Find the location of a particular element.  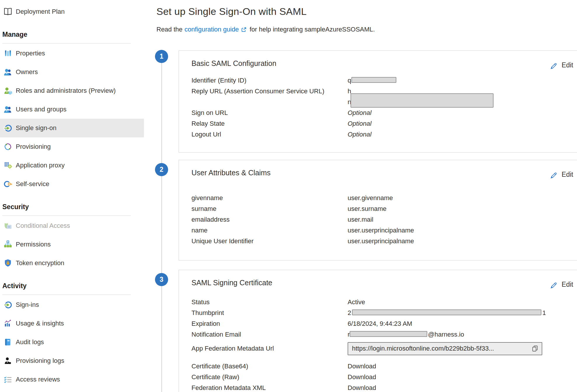

certificate-raw-row: Certificate (Raw) Download is located at coordinates (384, 377).